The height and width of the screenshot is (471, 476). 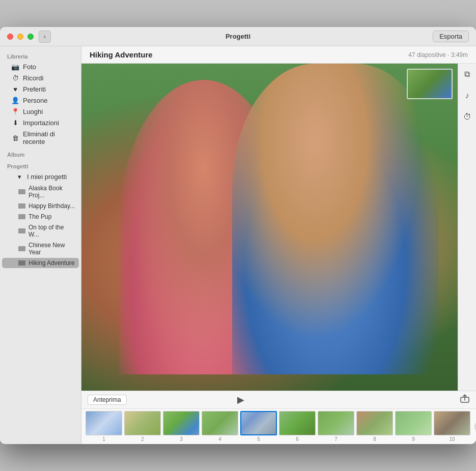 What do you see at coordinates (35, 101) in the screenshot?
I see `sidebar-item-label: Persone` at bounding box center [35, 101].